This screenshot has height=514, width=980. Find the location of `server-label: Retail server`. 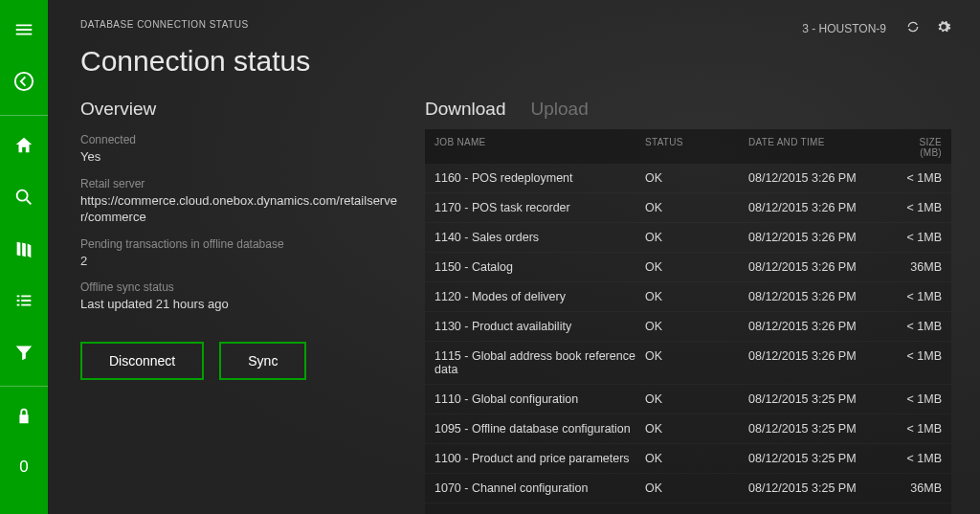

server-label: Retail server is located at coordinates (240, 184).